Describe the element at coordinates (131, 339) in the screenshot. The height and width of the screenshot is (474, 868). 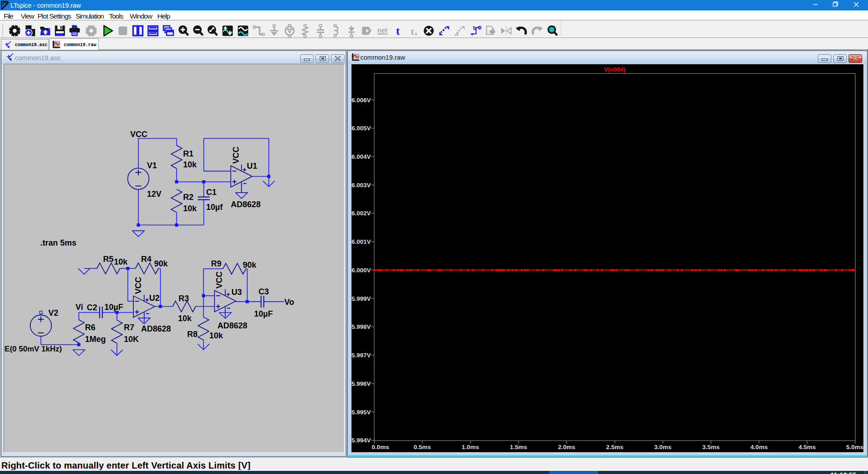
I see `svg-text: 10K` at that location.